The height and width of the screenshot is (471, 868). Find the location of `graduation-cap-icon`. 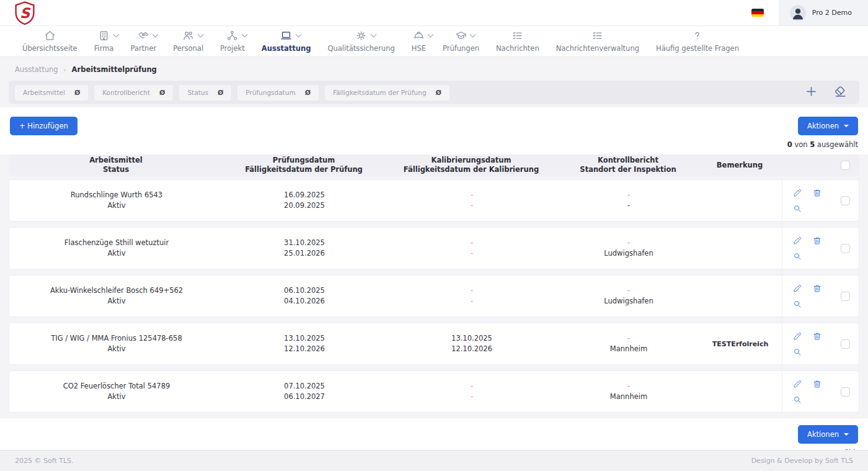

graduation-cap-icon is located at coordinates (461, 36).